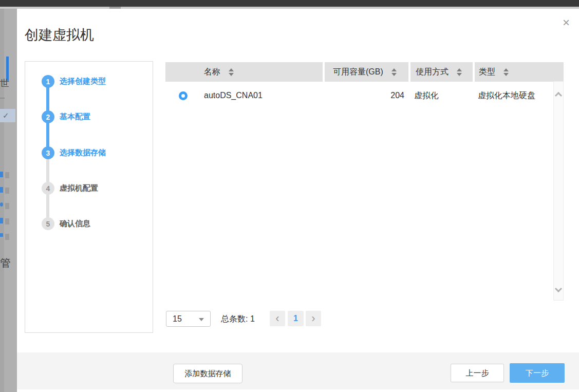 The width and height of the screenshot is (579, 392). Describe the element at coordinates (66, 224) in the screenshot. I see `step-confirm-info: 5 确认信息` at that location.